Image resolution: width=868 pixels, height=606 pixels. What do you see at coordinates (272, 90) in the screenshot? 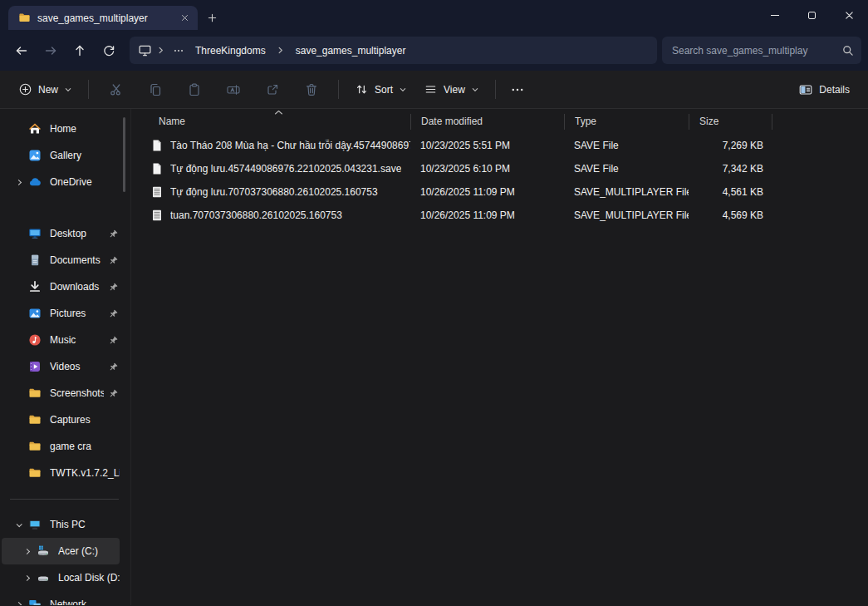
I see `share-button` at bounding box center [272, 90].